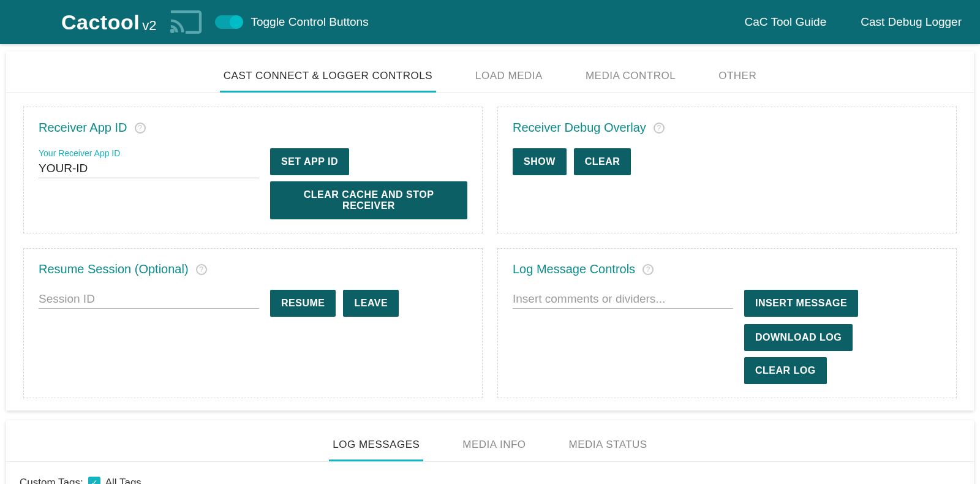  Describe the element at coordinates (83, 127) in the screenshot. I see `card-title: Receiver App ID` at that location.